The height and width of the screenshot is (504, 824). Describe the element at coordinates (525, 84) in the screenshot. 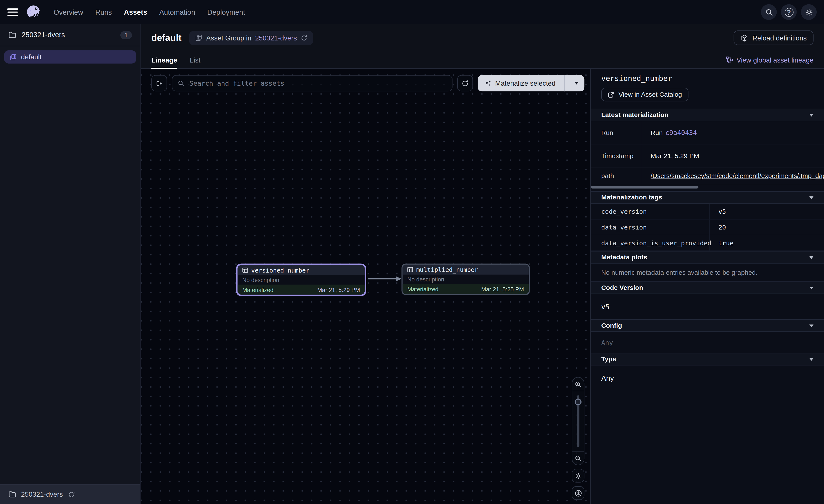

I see `materialize-label: Materialize selected` at that location.